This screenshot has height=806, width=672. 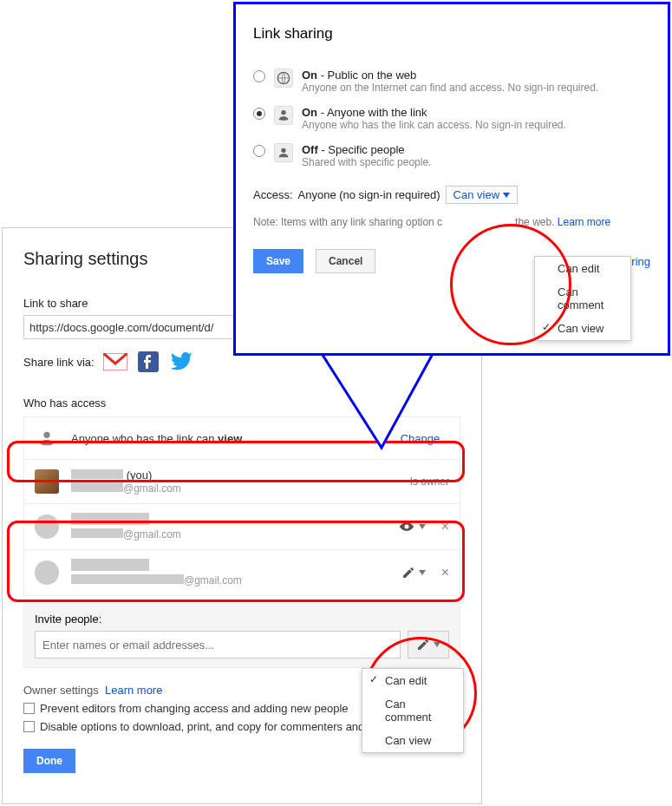 What do you see at coordinates (242, 635) in the screenshot?
I see `invite-people-section: Invite people:` at bounding box center [242, 635].